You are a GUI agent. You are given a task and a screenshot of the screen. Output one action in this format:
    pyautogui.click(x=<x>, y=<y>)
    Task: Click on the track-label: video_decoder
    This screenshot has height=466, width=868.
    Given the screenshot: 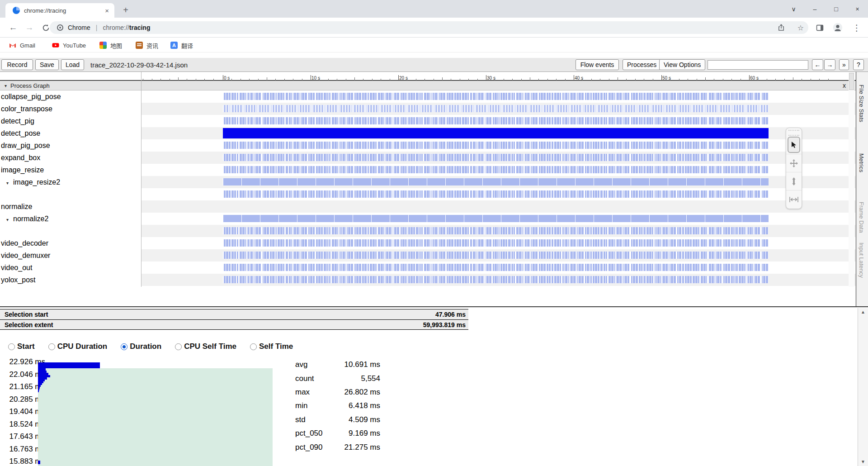 What is the action you would take?
    pyautogui.click(x=71, y=243)
    